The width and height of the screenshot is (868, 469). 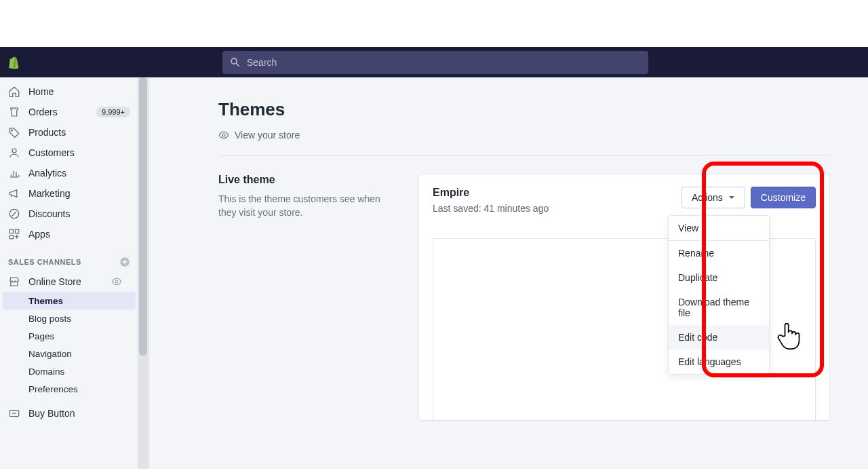 What do you see at coordinates (524, 156) in the screenshot?
I see `divider` at bounding box center [524, 156].